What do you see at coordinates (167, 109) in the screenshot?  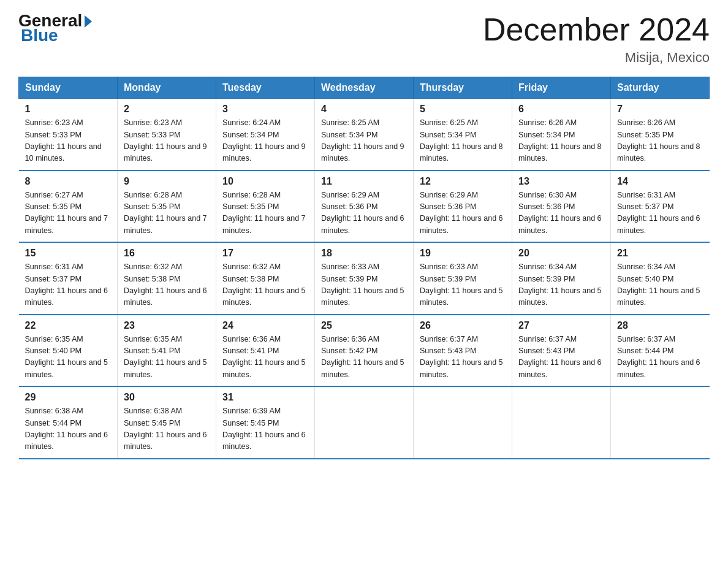 I see `day-number: 2` at bounding box center [167, 109].